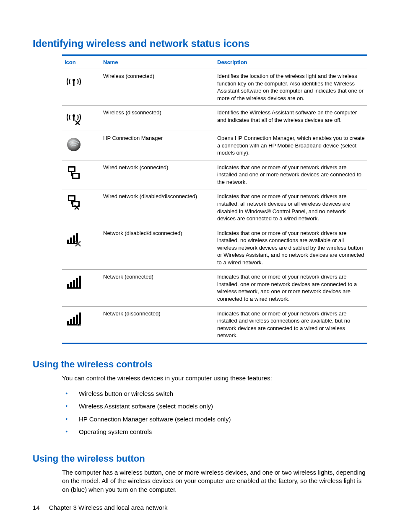 The width and height of the screenshot is (400, 532). I want to click on controls-intro-text: You can control the wireless devices in …, so click(215, 378).